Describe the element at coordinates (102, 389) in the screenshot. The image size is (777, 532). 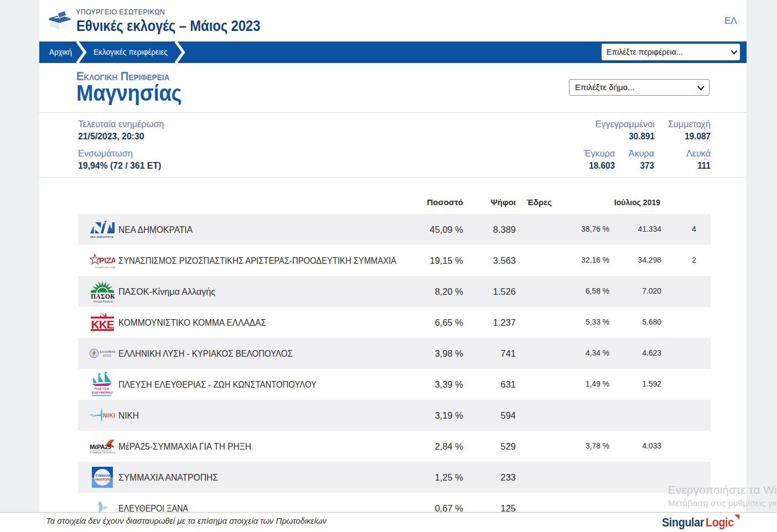
I see `svg-text: ΠΛΕΥΣΗ` at that location.